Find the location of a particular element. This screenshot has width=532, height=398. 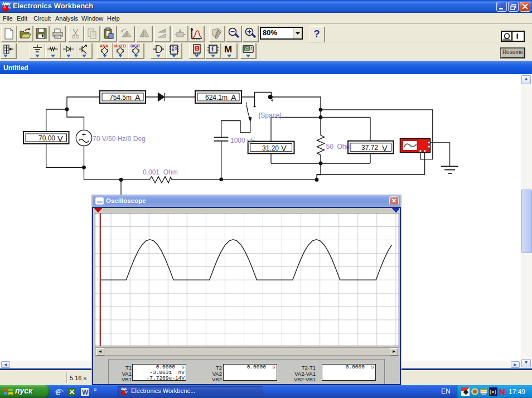

svg-text: 70.00 is located at coordinates (47, 138).